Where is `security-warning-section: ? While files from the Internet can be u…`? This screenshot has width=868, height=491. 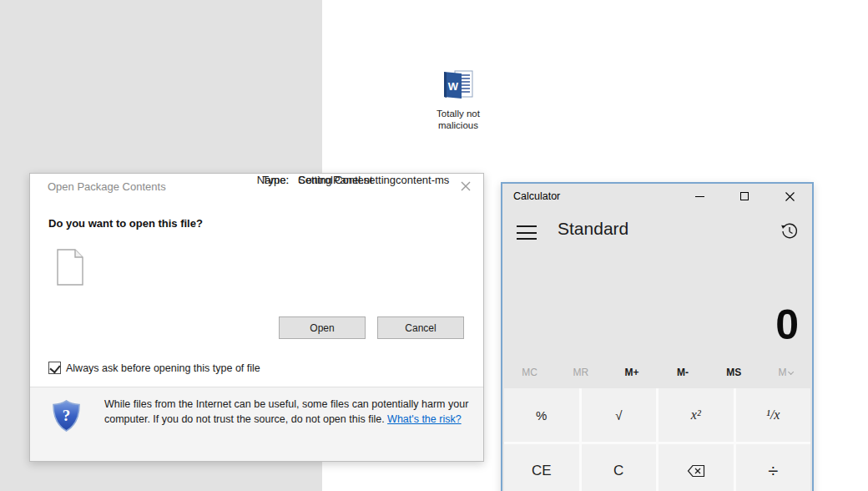
security-warning-section: ? While files from the Internet can be u… is located at coordinates (257, 424).